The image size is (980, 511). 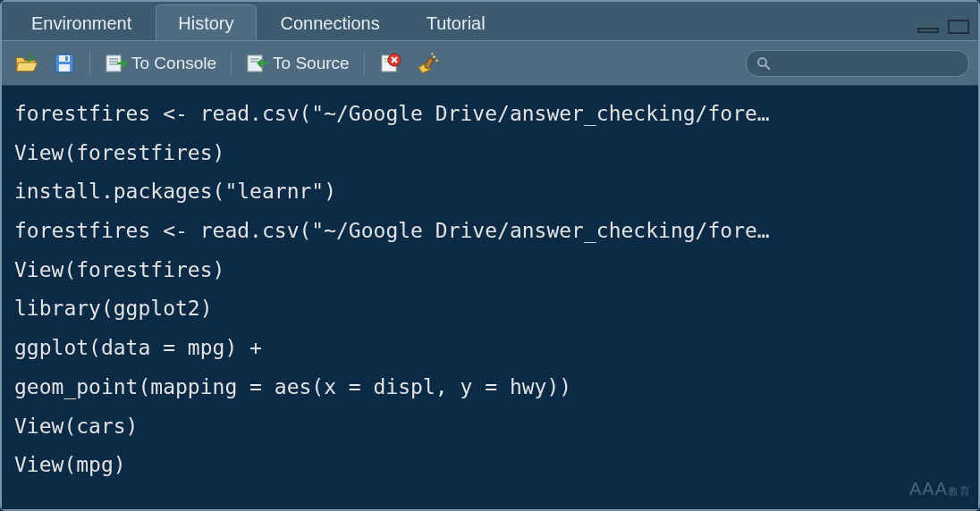 What do you see at coordinates (390, 63) in the screenshot?
I see `remove-entries-button` at bounding box center [390, 63].